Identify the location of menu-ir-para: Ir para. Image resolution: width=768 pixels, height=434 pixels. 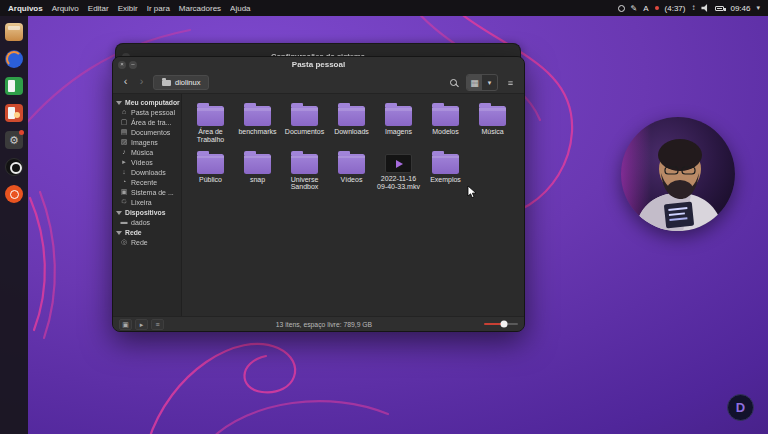
(158, 8).